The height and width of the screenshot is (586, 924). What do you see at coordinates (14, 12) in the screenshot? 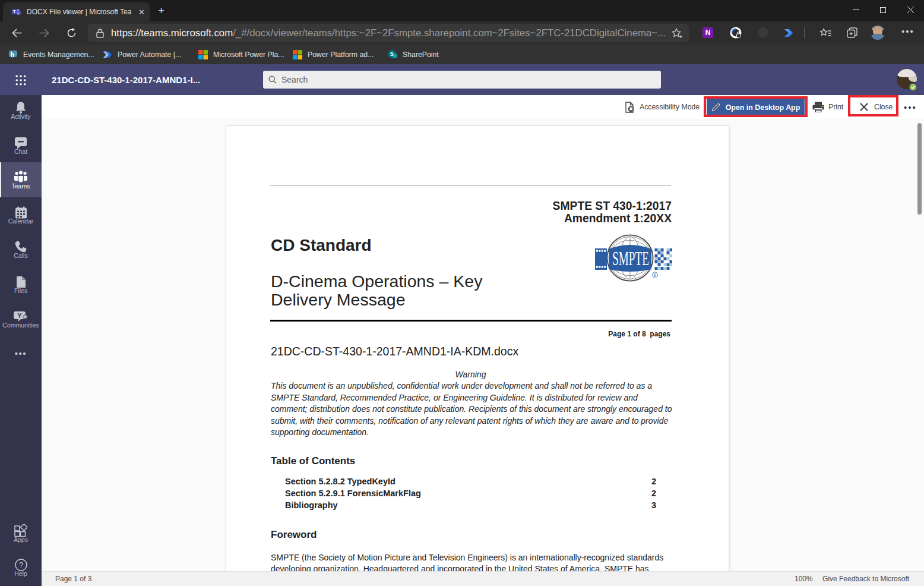
I see `svg-text: T` at bounding box center [14, 12].